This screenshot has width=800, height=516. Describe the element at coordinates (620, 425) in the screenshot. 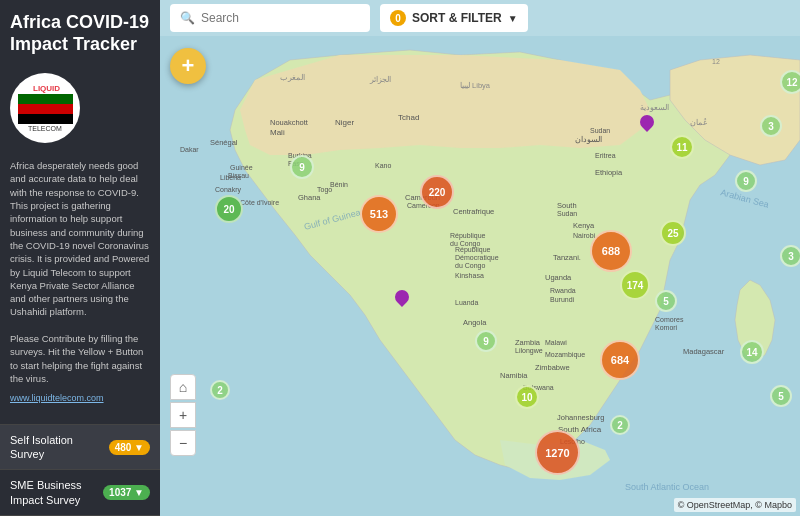

I see `cluster-marker-c18: 2` at that location.